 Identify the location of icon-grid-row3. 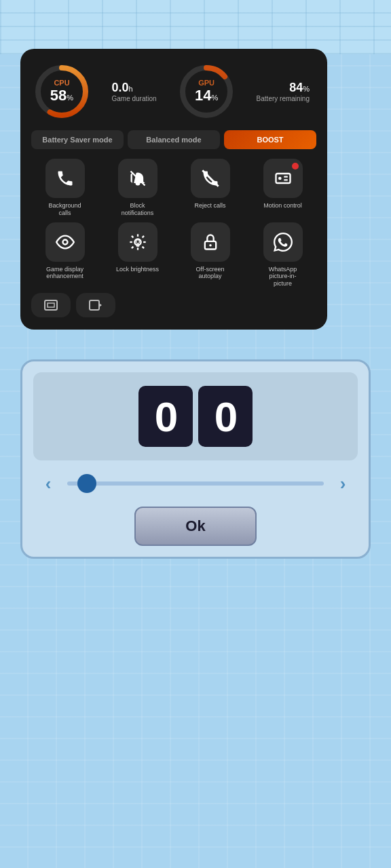
(174, 305).